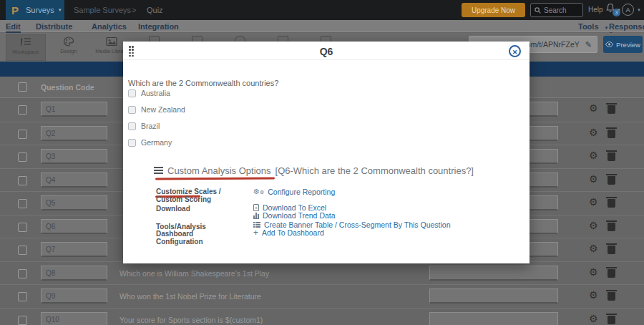 This screenshot has height=325, width=644. Describe the element at coordinates (74, 249) in the screenshot. I see `question-code-input: Q7` at that location.